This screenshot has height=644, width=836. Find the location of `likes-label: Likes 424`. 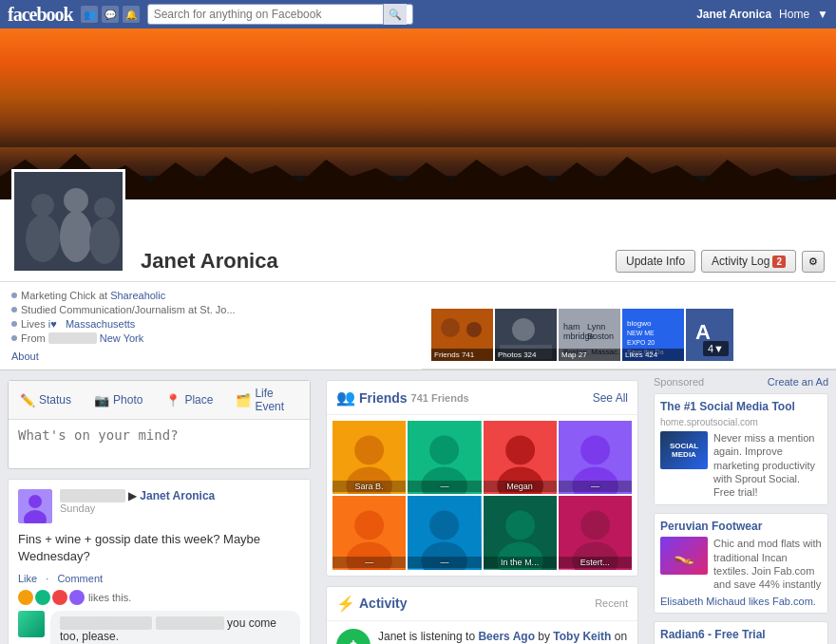

likes-label: Likes 424 is located at coordinates (654, 355).